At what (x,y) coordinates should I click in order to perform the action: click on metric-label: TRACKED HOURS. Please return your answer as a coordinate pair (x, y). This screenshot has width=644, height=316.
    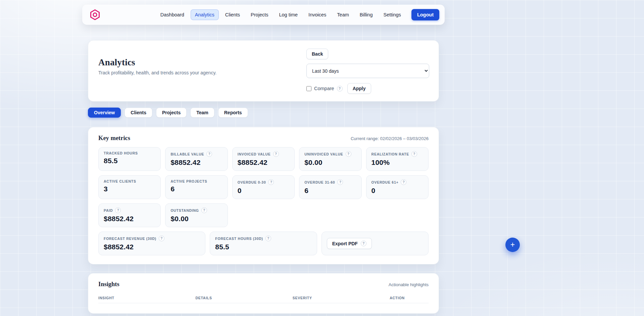
    Looking at the image, I should click on (121, 153).